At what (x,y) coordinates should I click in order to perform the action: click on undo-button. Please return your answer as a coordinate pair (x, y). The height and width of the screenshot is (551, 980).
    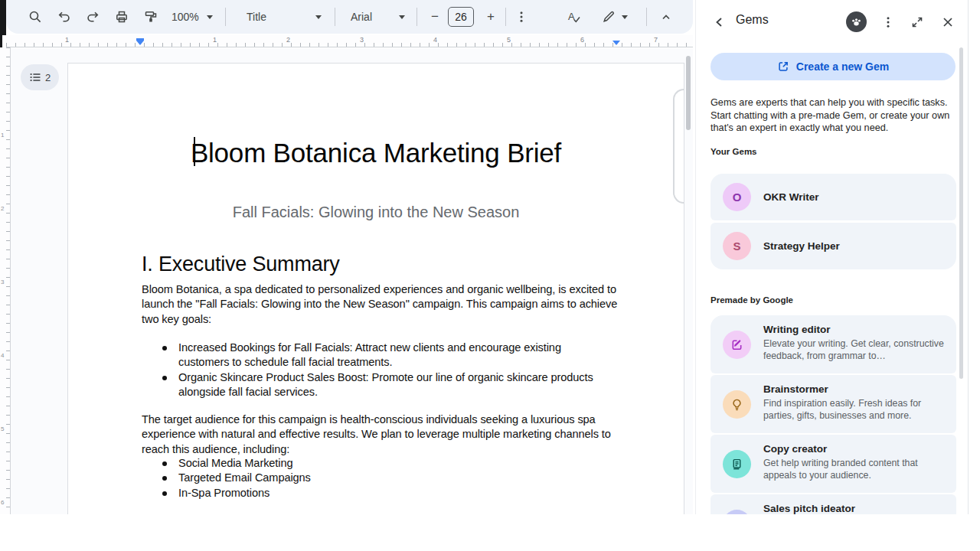
    Looking at the image, I should click on (64, 17).